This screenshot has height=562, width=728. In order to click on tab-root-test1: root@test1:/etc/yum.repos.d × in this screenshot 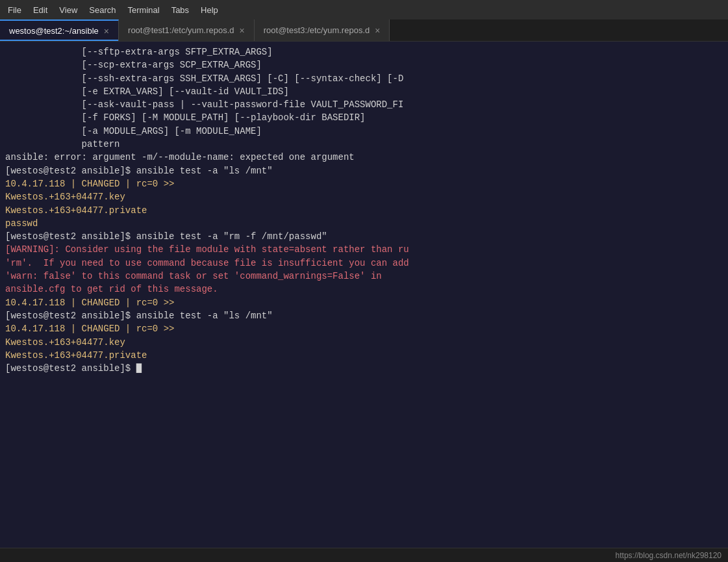, I will do `click(187, 30)`.